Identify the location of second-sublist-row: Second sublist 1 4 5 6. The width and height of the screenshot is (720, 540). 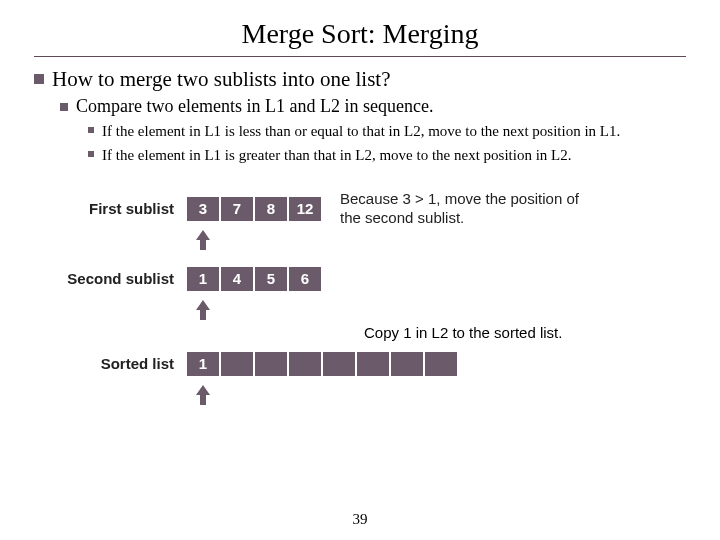
(360, 279).